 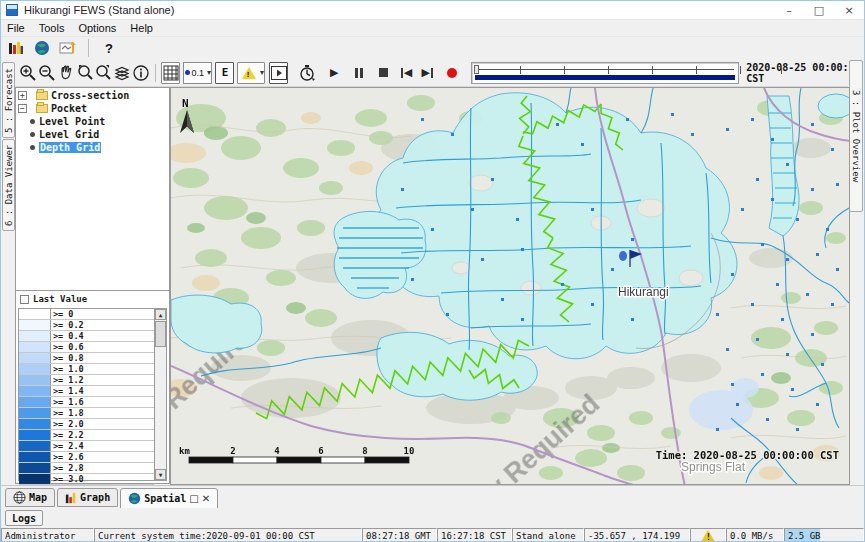 I want to click on legend-row: >= 0.2, so click(x=86, y=326).